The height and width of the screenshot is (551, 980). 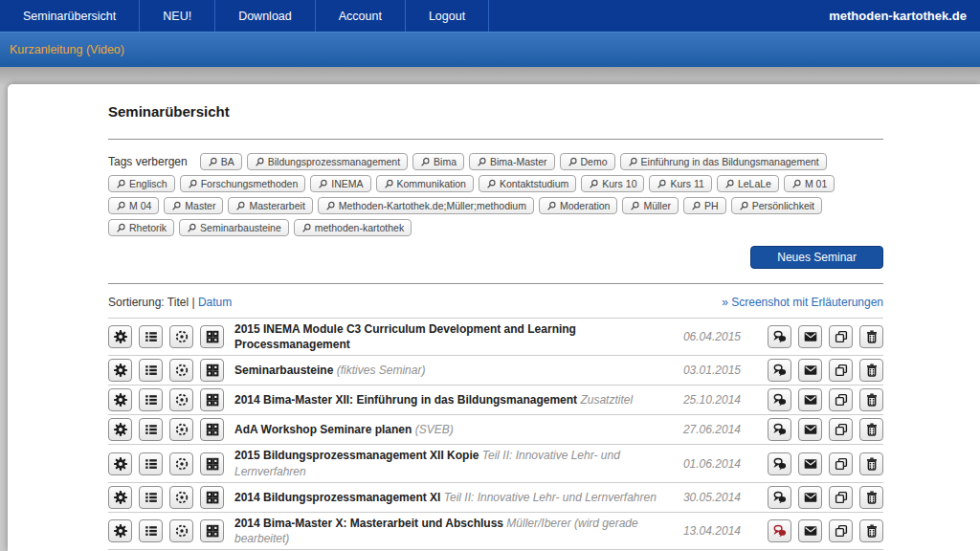 I want to click on list-icon, so click(x=151, y=370).